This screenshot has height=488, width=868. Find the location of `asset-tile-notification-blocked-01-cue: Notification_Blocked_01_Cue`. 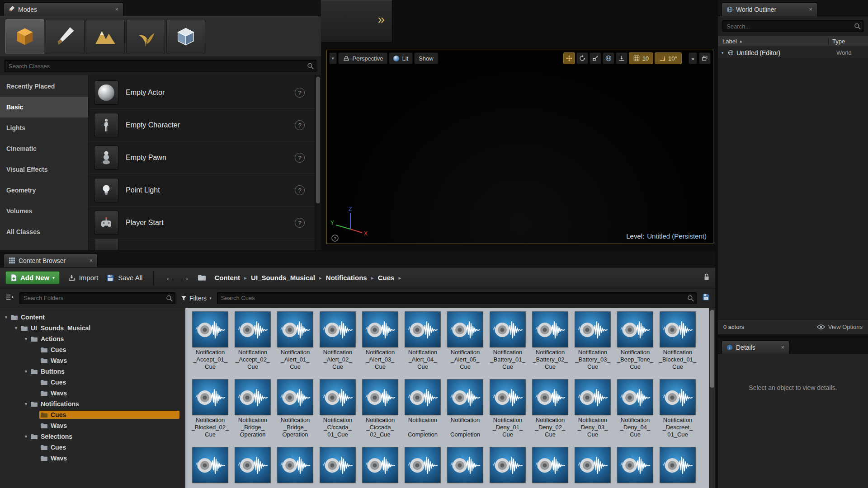

asset-tile-notification-blocked-01-cue: Notification_Blocked_01_Cue is located at coordinates (678, 343).